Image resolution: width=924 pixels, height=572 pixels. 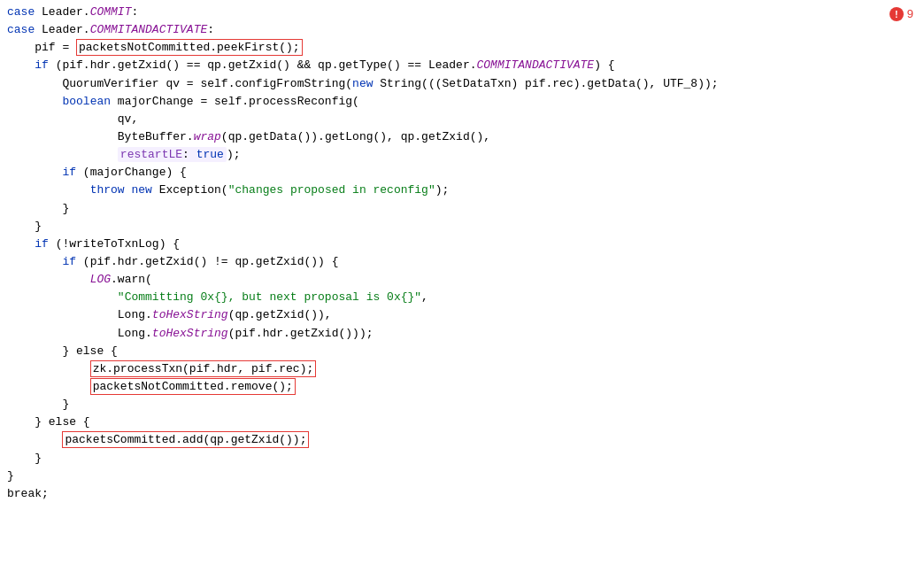 What do you see at coordinates (462, 102) in the screenshot?
I see `code-line-6: boolean majorChange = self.processReconf…` at bounding box center [462, 102].